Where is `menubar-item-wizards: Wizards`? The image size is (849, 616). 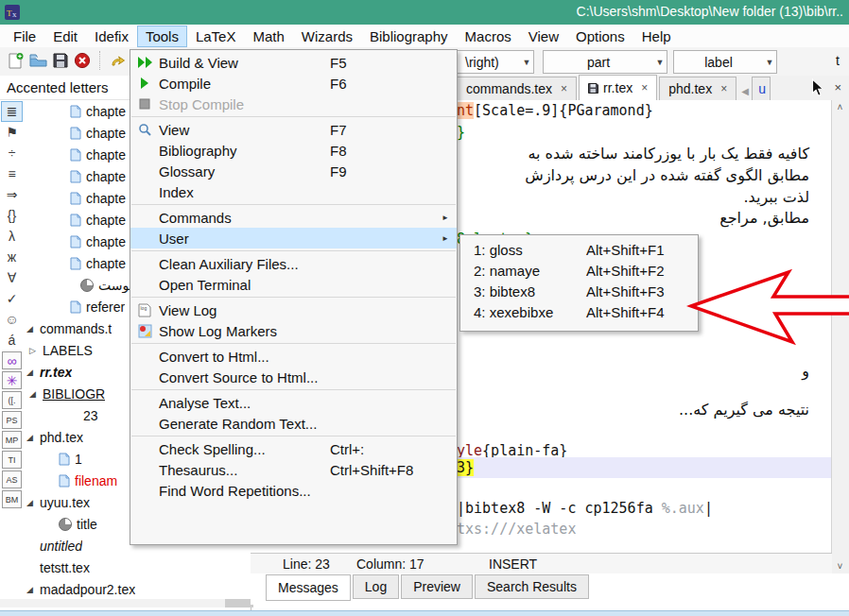
menubar-item-wizards: Wizards is located at coordinates (327, 36).